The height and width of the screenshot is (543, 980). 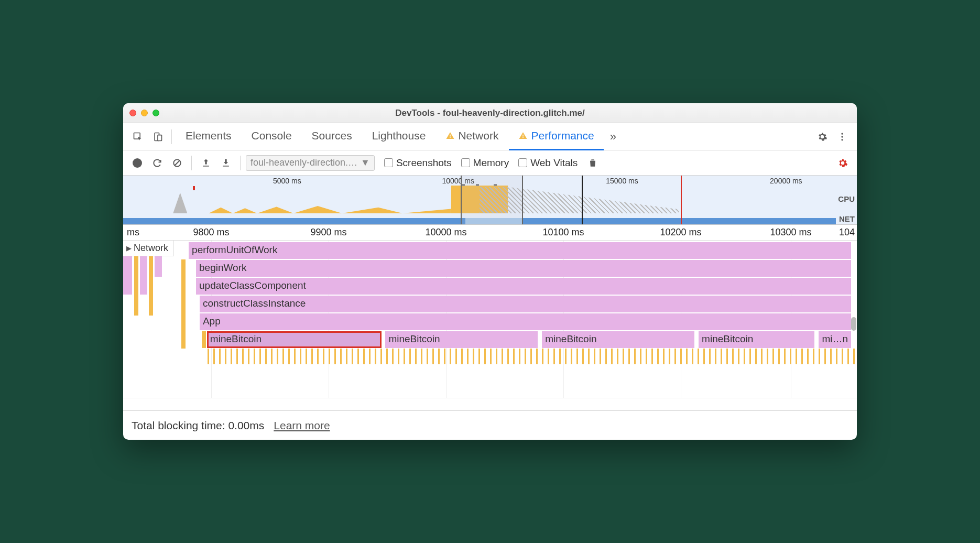 What do you see at coordinates (271, 137) in the screenshot?
I see `tab-console: Console` at bounding box center [271, 137].